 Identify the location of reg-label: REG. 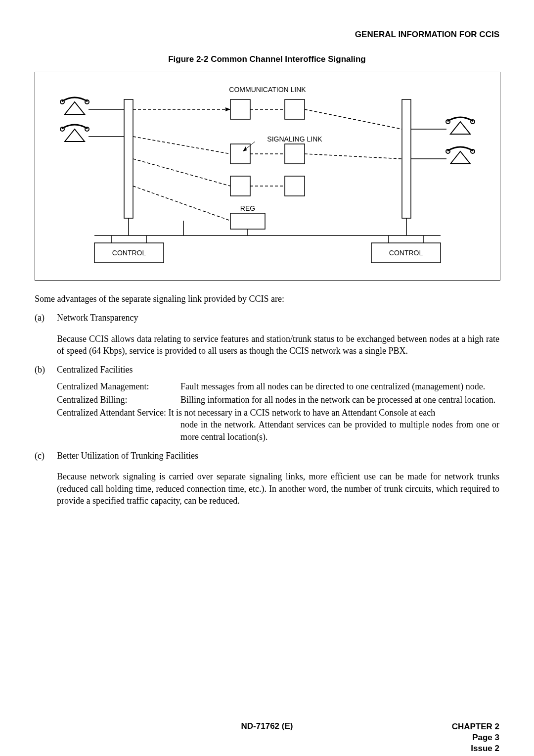
(248, 208).